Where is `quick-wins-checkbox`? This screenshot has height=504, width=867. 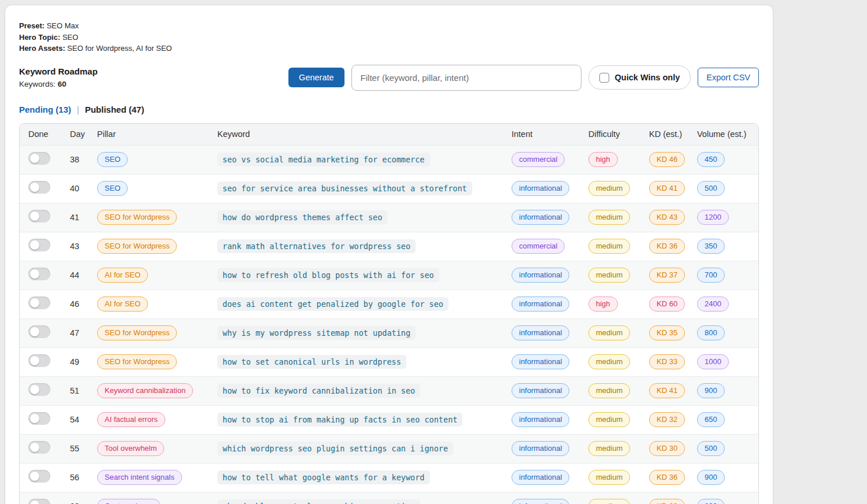 quick-wins-checkbox is located at coordinates (605, 77).